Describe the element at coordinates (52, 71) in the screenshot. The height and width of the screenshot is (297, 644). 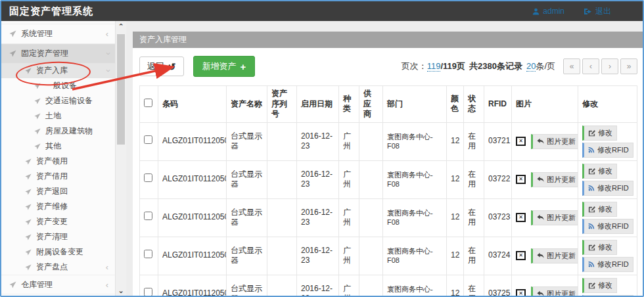
I see `sidebar-item-label: 资产入库` at that location.